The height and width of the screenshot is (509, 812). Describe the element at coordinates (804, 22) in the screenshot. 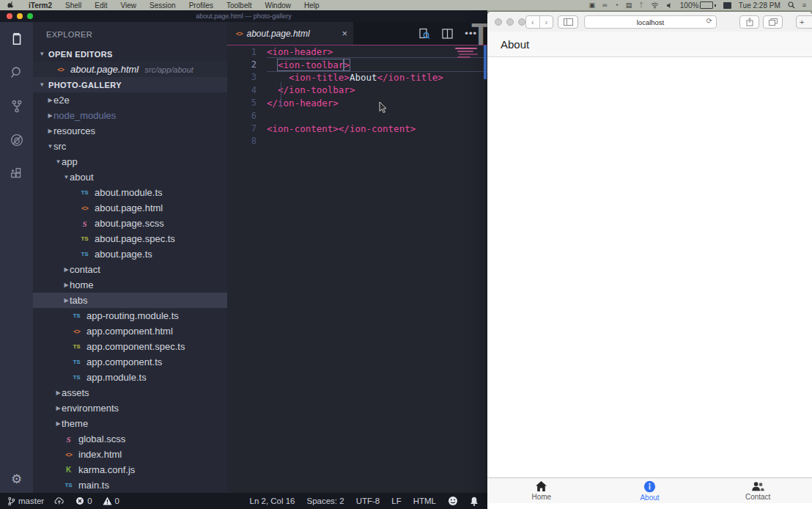

I see `new-tab-button: +` at that location.